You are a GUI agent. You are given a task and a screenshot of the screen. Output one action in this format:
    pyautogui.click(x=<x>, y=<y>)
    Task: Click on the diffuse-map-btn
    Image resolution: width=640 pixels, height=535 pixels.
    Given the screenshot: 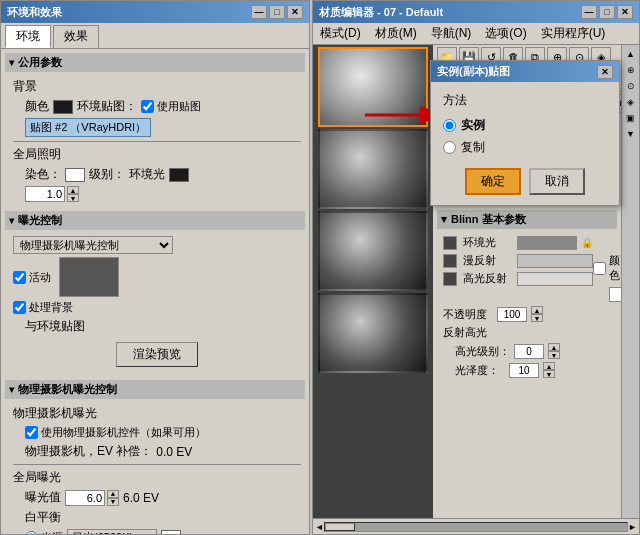 What is the action you would take?
    pyautogui.click(x=450, y=261)
    